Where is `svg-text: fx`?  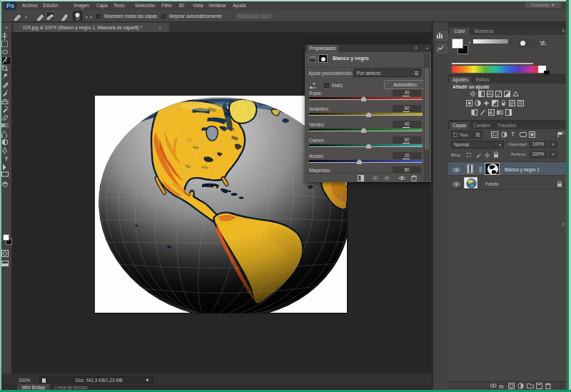
svg-text: fx is located at coordinates (501, 387).